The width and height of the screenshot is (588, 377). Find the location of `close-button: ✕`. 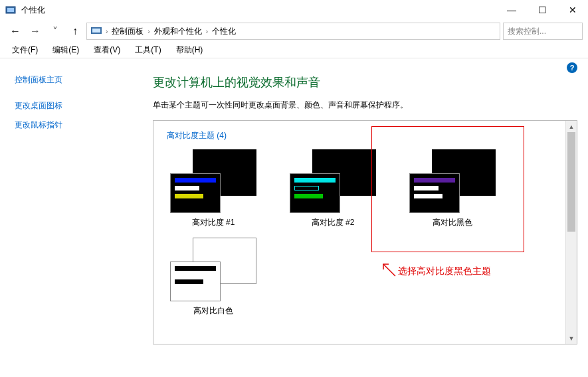

close-button: ✕ is located at coordinates (573, 10).